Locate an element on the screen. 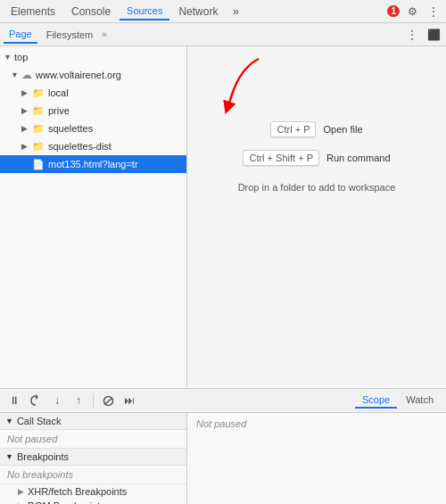 This screenshot has width=446, height=504. tree-item-local: local is located at coordinates (93, 93).